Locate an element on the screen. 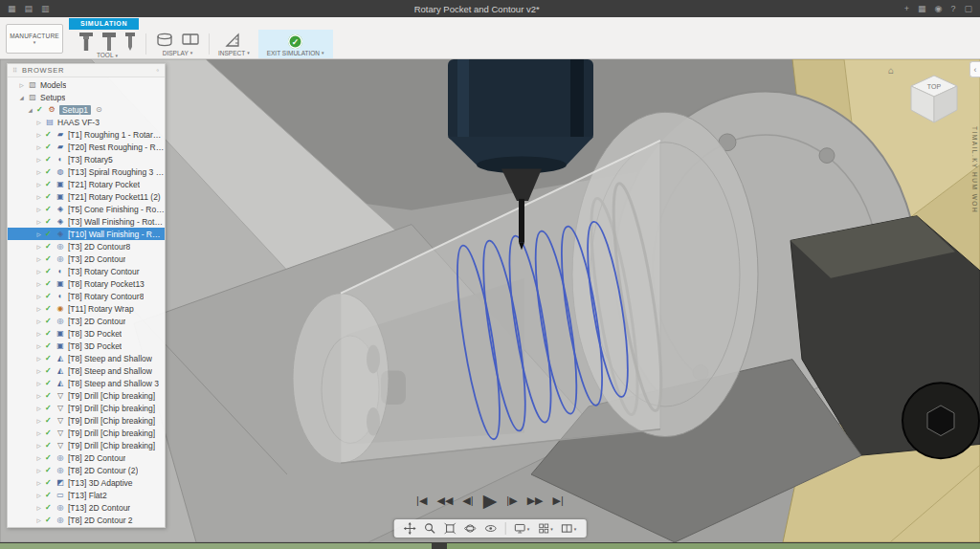 Image resolution: width=980 pixels, height=549 pixels. home-view-icon: ⌂ is located at coordinates (891, 71).